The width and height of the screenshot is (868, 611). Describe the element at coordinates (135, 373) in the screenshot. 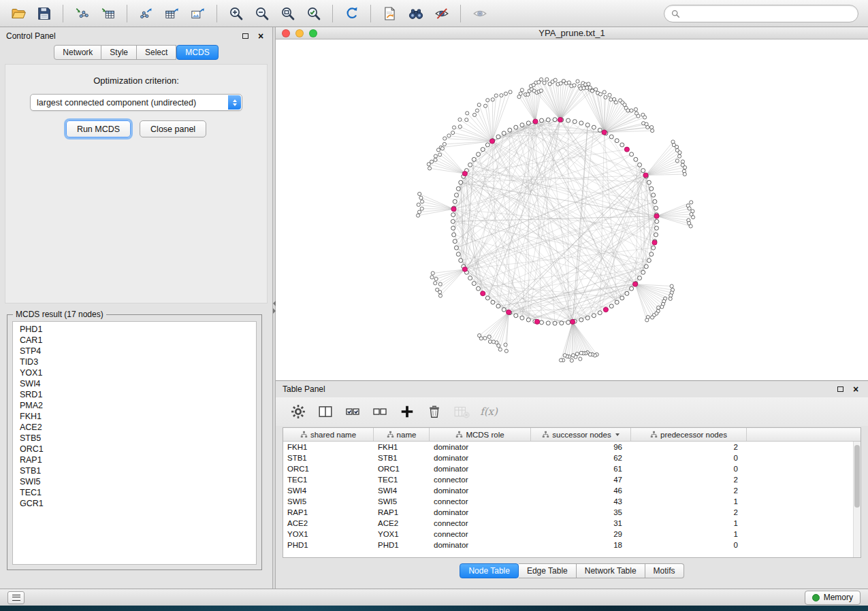

I see `mcds-result-item: YOX1` at that location.